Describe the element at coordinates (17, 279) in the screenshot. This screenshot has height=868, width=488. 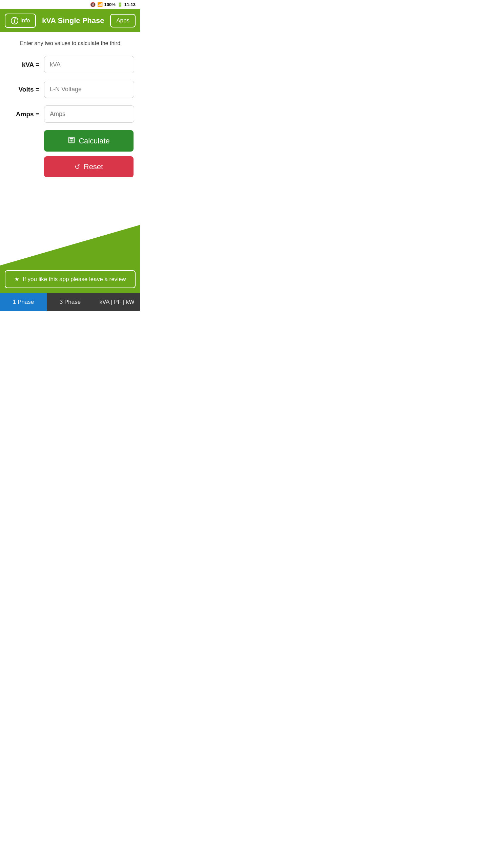
I see `star-icon: ★` at that location.